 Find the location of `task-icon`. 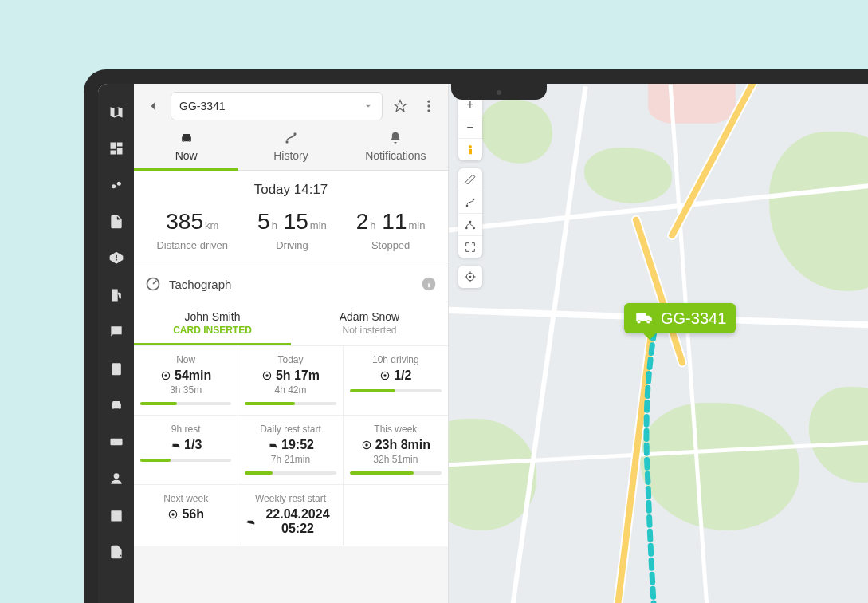

task-icon is located at coordinates (116, 368).